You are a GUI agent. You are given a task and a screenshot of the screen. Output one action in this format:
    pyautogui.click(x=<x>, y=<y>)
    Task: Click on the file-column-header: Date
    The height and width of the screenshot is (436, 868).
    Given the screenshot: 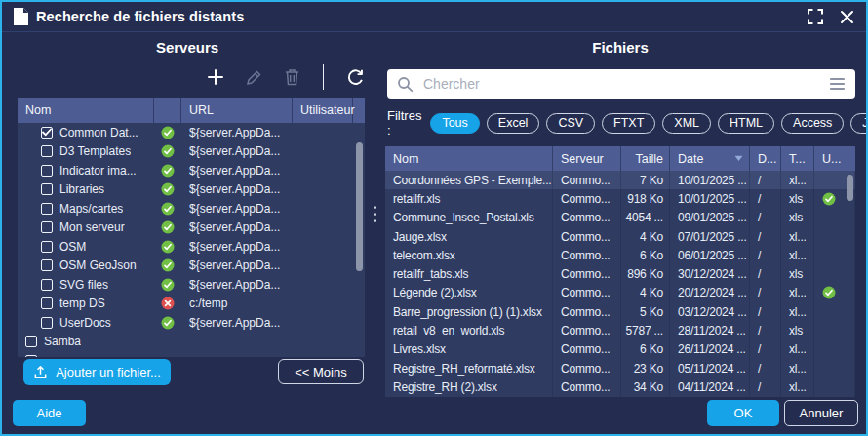 What is the action you would take?
    pyautogui.click(x=710, y=158)
    